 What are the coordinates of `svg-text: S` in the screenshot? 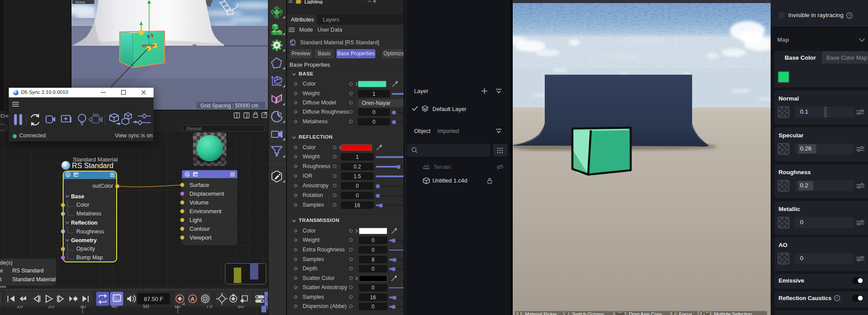 It's located at (187, 175).